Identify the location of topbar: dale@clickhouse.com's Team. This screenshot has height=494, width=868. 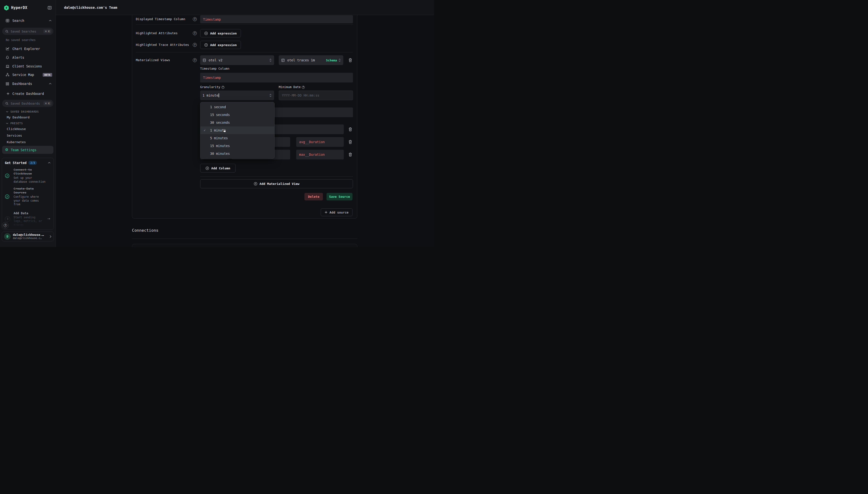
(245, 7).